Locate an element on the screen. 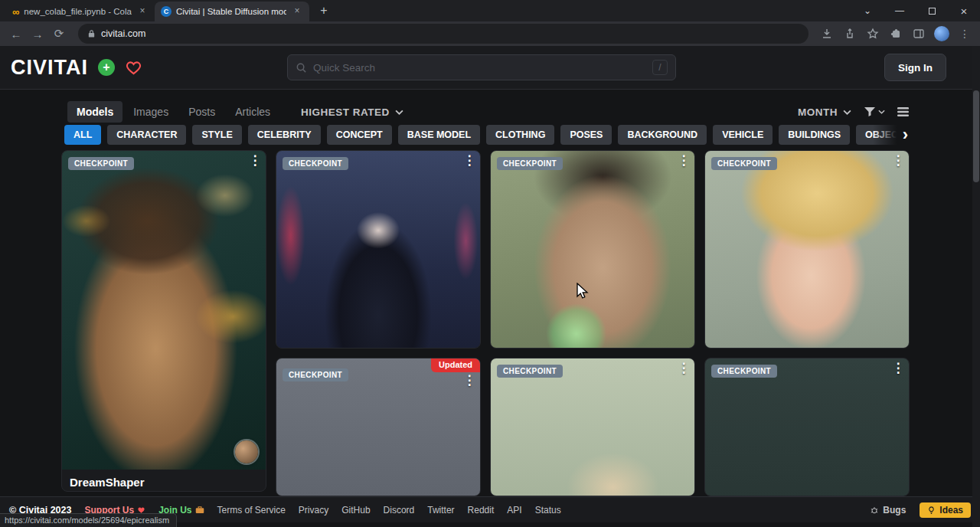 The width and height of the screenshot is (980, 527). tab-articles: Articles is located at coordinates (253, 112).